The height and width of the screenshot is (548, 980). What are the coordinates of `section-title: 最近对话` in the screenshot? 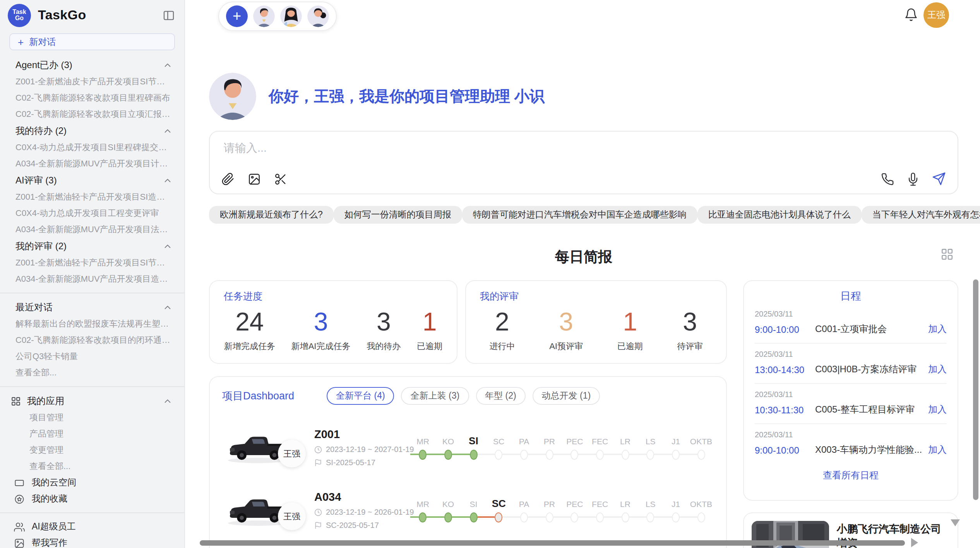 It's located at (34, 307).